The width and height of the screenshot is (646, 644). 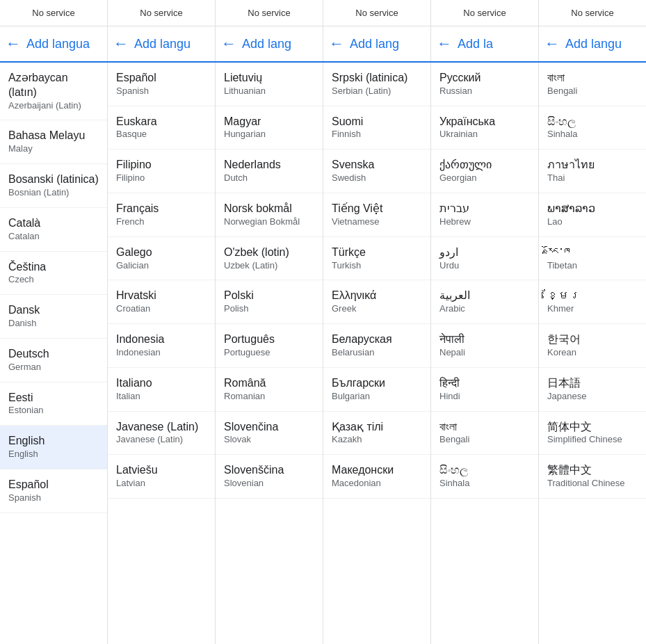 I want to click on back-arrow-5: ←, so click(x=552, y=44).